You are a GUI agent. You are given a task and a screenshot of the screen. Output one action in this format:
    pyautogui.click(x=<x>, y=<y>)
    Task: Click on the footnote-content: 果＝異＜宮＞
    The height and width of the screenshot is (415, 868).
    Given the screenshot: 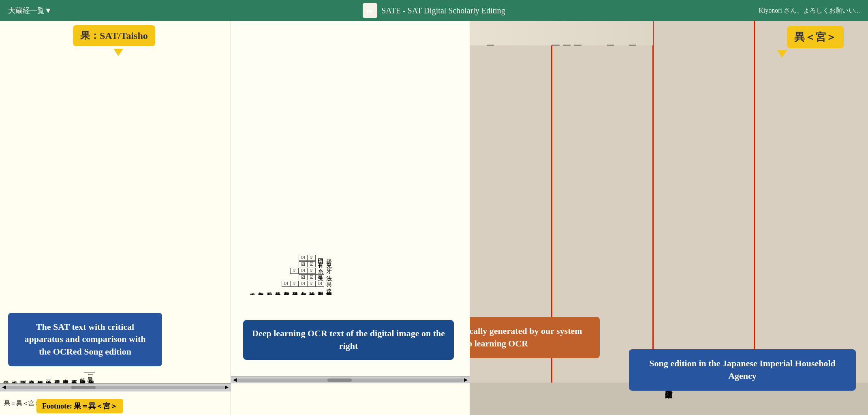 What is the action you would take?
    pyautogui.click(x=22, y=403)
    